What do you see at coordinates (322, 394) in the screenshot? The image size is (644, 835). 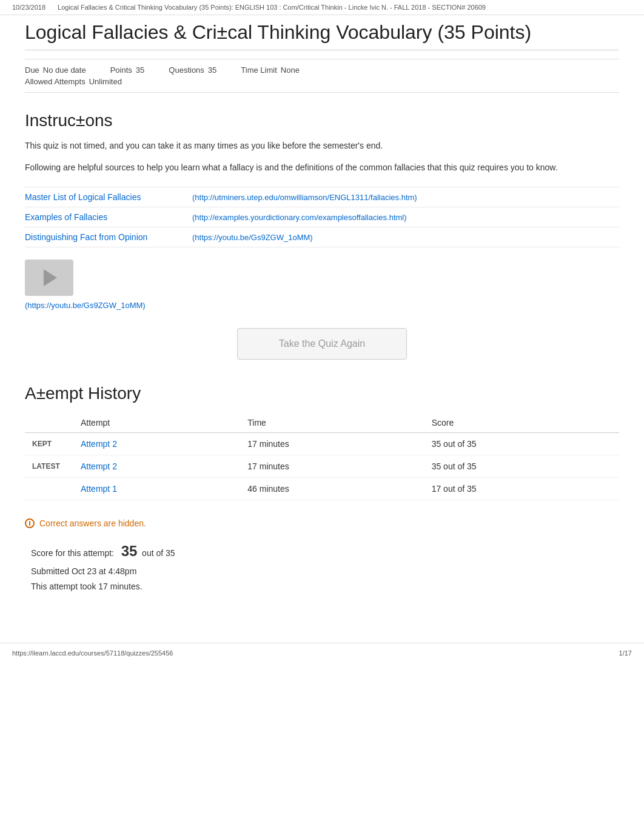 I see `attempt-history-title: A±empt History` at bounding box center [322, 394].